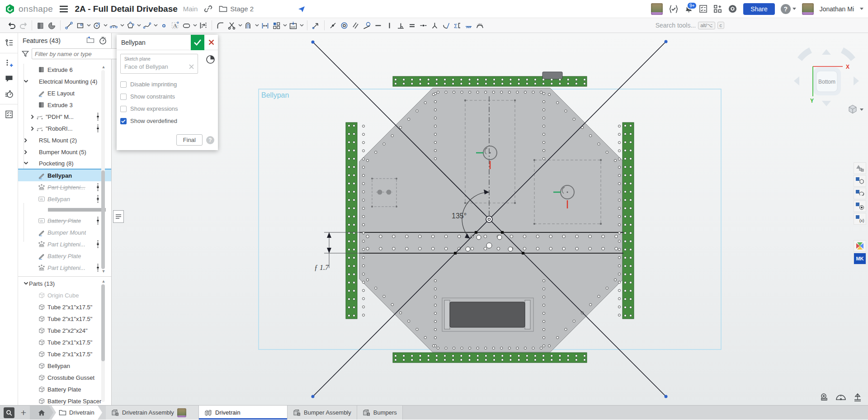 This screenshot has width=868, height=420. What do you see at coordinates (9, 43) in the screenshot?
I see `feature-list-icon` at bounding box center [9, 43].